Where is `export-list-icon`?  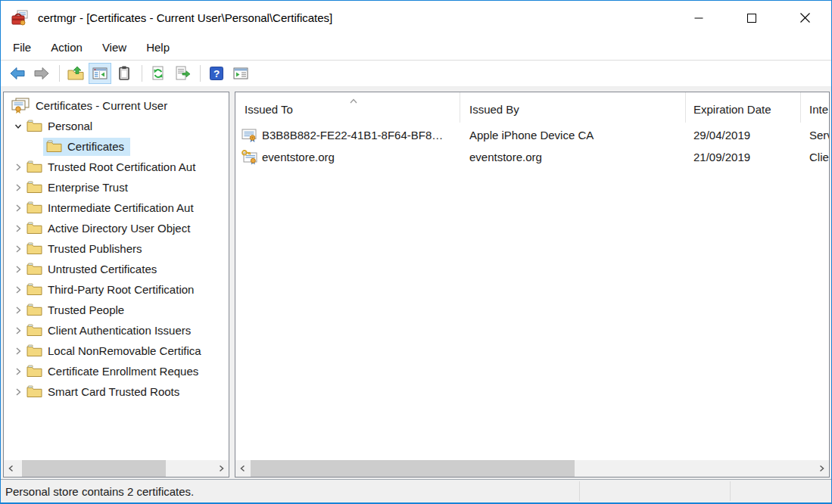 export-list-icon is located at coordinates (182, 73).